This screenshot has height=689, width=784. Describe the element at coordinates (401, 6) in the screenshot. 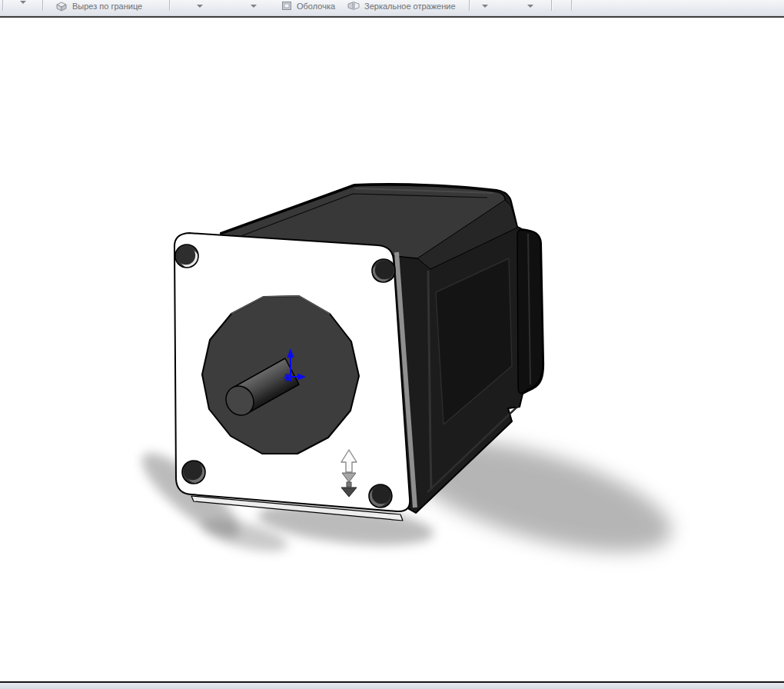

I see `mirror-button: Зеркальное отражение` at that location.